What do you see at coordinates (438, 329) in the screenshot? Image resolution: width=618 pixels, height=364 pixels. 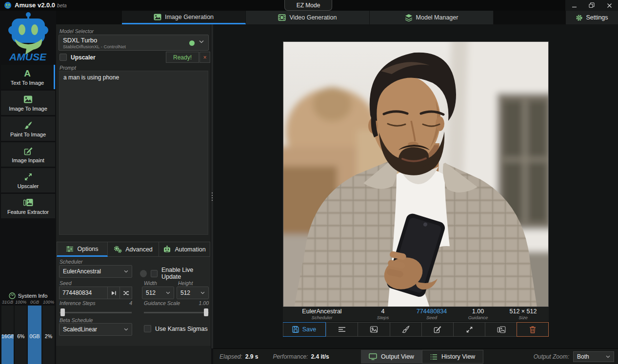 I see `edit-square-icon` at bounding box center [438, 329].